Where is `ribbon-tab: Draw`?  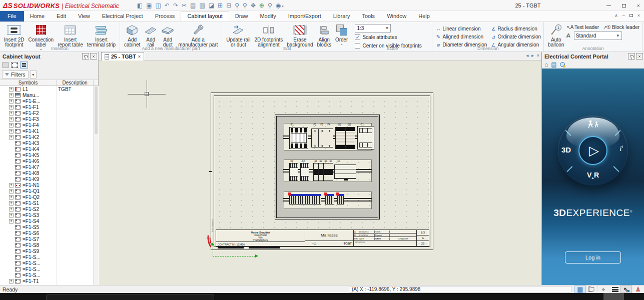 ribbon-tab: Draw is located at coordinates (242, 16).